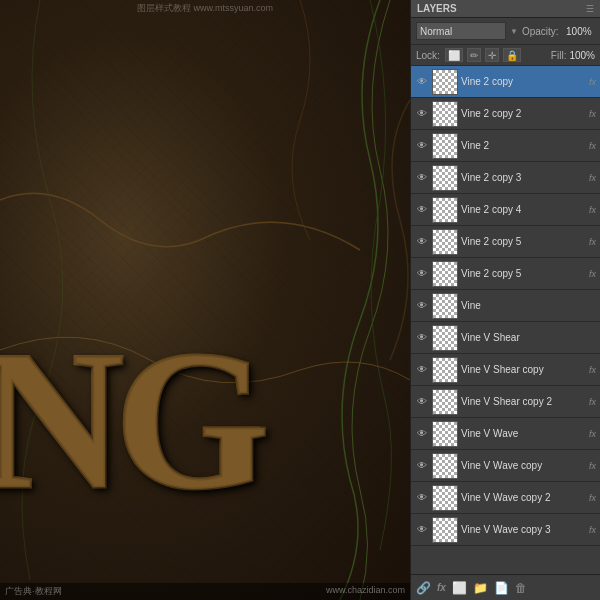 The image size is (600, 600). What do you see at coordinates (524, 178) in the screenshot?
I see `layer-name-label: Vine 2 copy 3` at bounding box center [524, 178].